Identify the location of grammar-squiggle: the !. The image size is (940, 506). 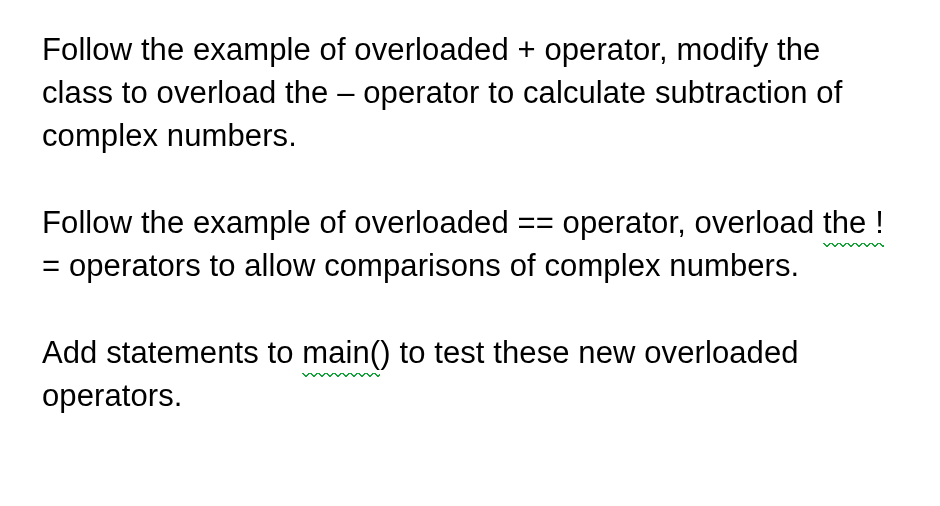
(854, 222).